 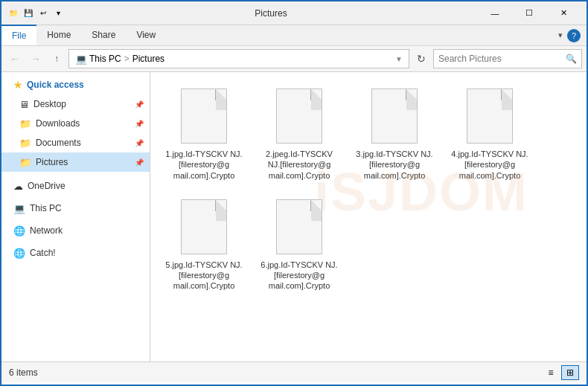 What do you see at coordinates (76, 208) in the screenshot?
I see `sidebar-item-thispc: 💻 This PC` at bounding box center [76, 208].